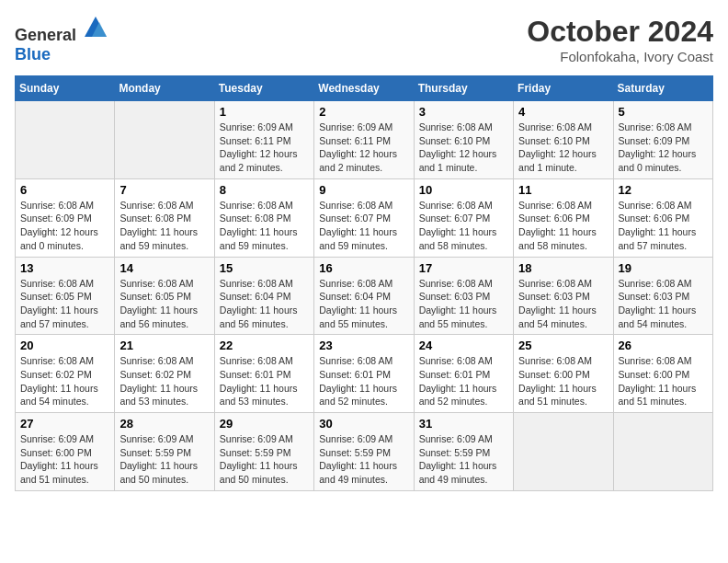 This screenshot has width=728, height=563. Describe the element at coordinates (165, 296) in the screenshot. I see `calendar-cell: 14Sunrise: 6:08 AM Sunset: 6:05 PM Dayli…` at that location.